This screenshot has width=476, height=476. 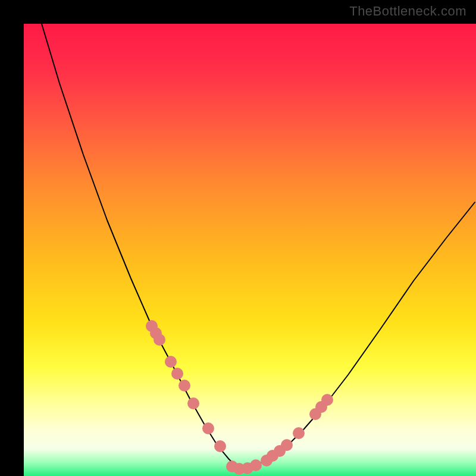 I want to click on marker-bottom-markers, so click(x=256, y=465).